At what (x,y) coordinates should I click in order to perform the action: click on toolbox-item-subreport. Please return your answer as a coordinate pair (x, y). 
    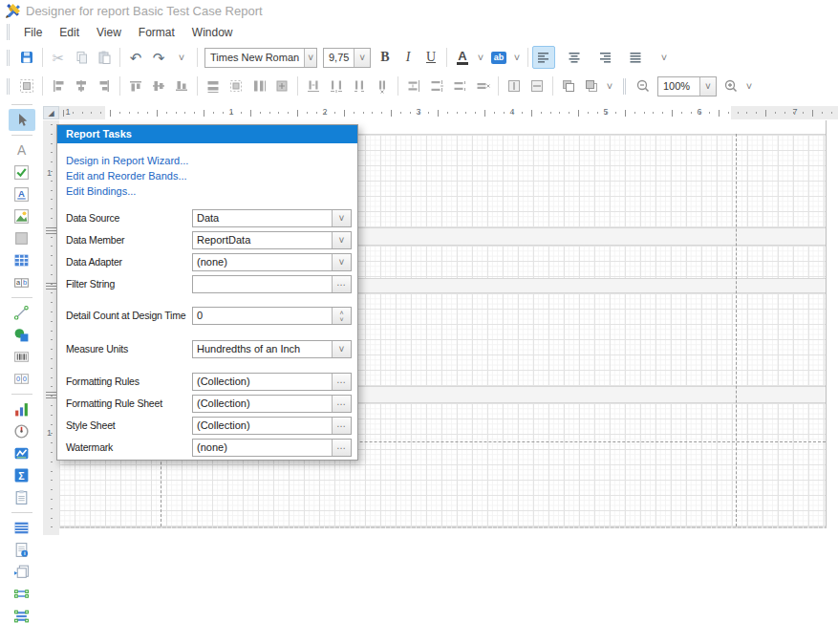
    Looking at the image, I should click on (22, 571).